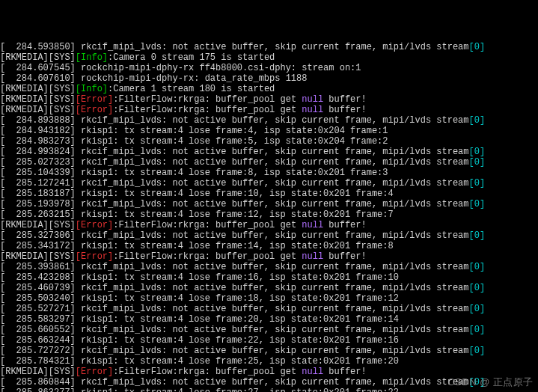  What do you see at coordinates (269, 330) in the screenshot?
I see `log-line-kernel: [ 285.660552] rkcif_mipi_lvds: not activ…` at bounding box center [269, 330].